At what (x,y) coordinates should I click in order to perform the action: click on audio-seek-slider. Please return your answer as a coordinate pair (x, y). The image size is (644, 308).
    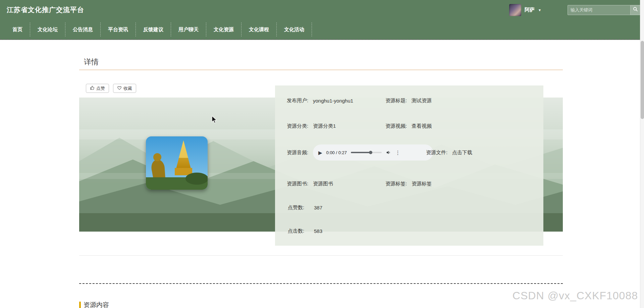
    Looking at the image, I should click on (366, 152).